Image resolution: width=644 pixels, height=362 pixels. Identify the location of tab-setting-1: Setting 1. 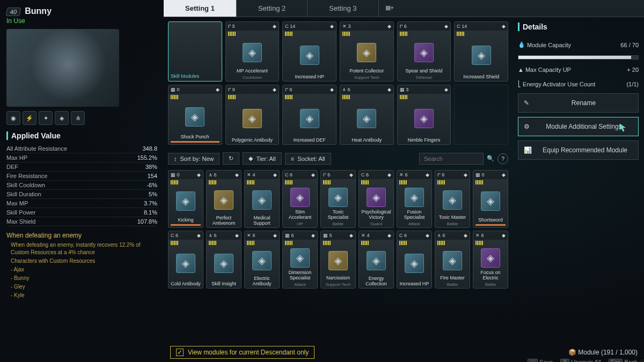
(200, 9).